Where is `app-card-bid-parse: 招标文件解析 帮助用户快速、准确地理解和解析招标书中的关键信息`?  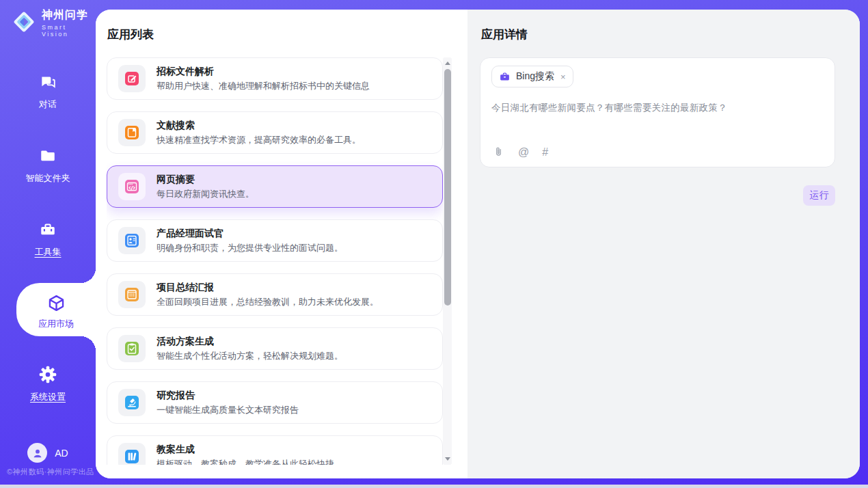 app-card-bid-parse: 招标文件解析 帮助用户快速、准确地理解和解析招标书中的关键信息 is located at coordinates (275, 79).